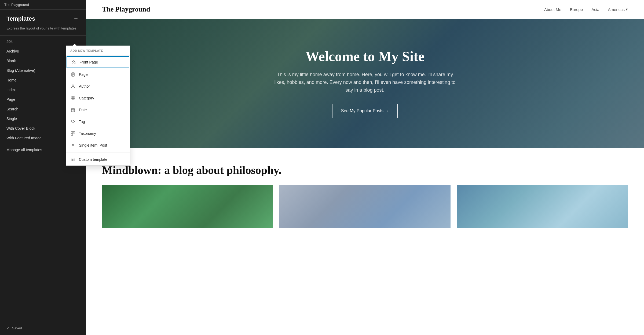 The width and height of the screenshot is (644, 335). I want to click on house-icon, so click(74, 62).